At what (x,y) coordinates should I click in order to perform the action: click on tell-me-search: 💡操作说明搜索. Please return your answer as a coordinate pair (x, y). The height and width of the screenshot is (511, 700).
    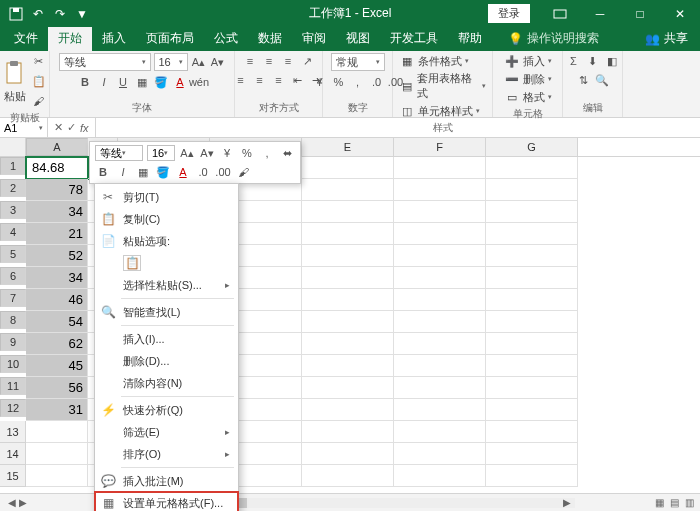
    Looking at the image, I should click on (554, 38).